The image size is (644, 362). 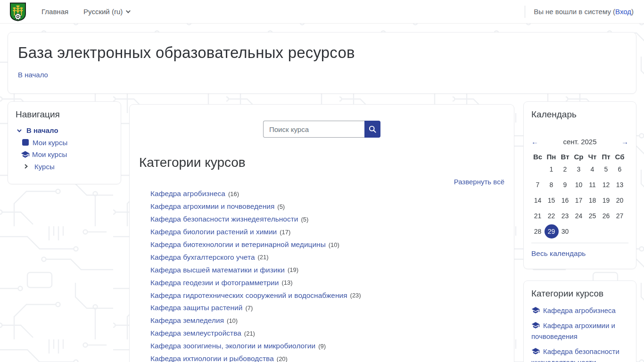 I want to click on calendar-day: 27, so click(x=619, y=216).